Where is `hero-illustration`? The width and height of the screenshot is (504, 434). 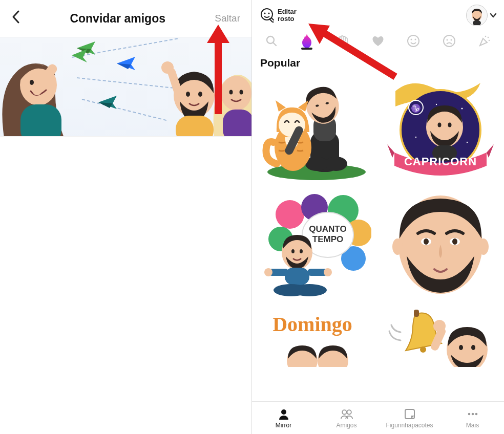
hero-illustration is located at coordinates (126, 87).